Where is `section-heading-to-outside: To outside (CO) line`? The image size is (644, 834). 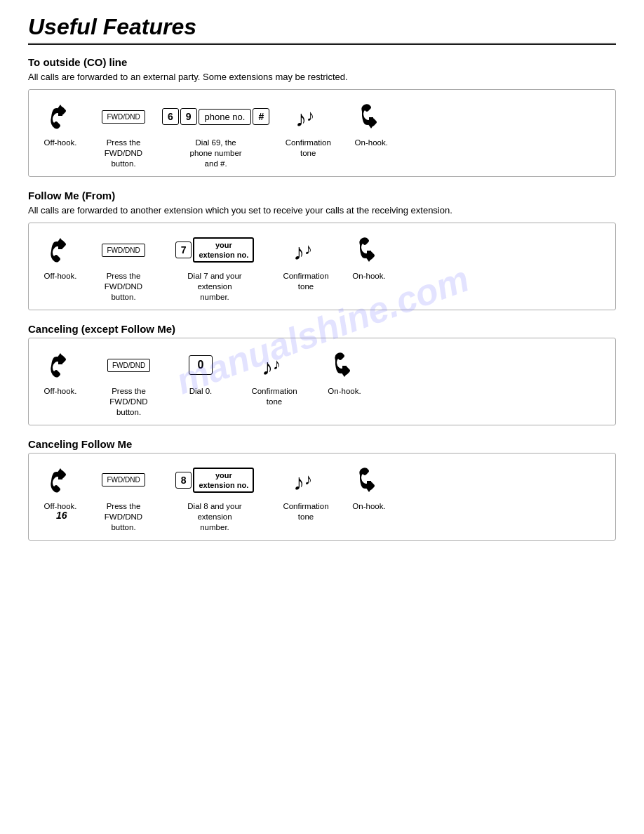
section-heading-to-outside: To outside (CO) line is located at coordinates (322, 62).